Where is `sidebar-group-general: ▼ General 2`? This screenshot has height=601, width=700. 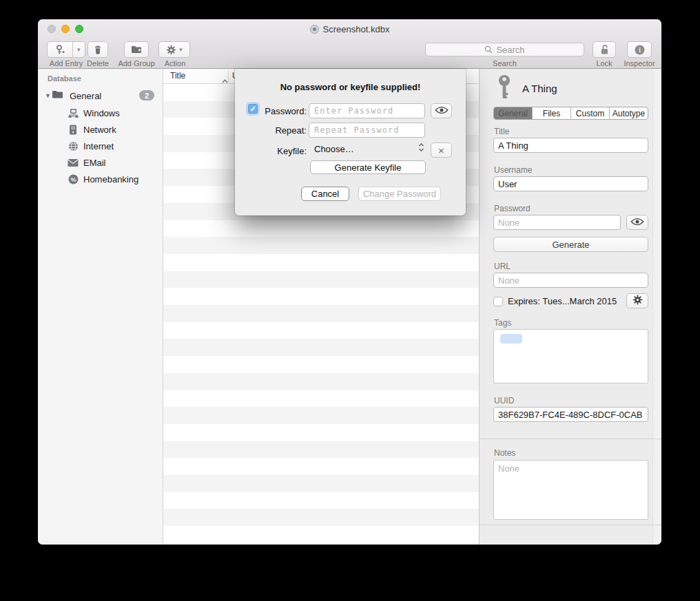 sidebar-group-general: ▼ General 2 is located at coordinates (101, 96).